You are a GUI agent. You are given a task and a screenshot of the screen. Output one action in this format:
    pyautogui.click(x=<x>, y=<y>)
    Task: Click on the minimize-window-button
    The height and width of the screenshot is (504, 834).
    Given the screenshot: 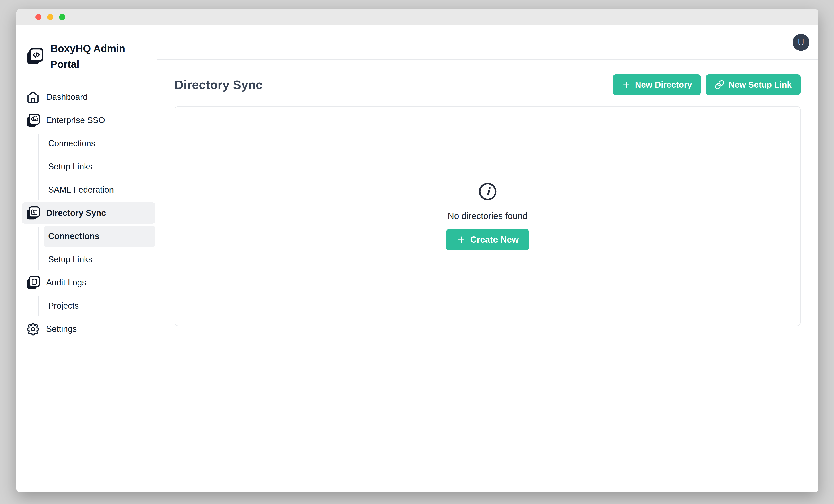 What is the action you would take?
    pyautogui.click(x=50, y=17)
    